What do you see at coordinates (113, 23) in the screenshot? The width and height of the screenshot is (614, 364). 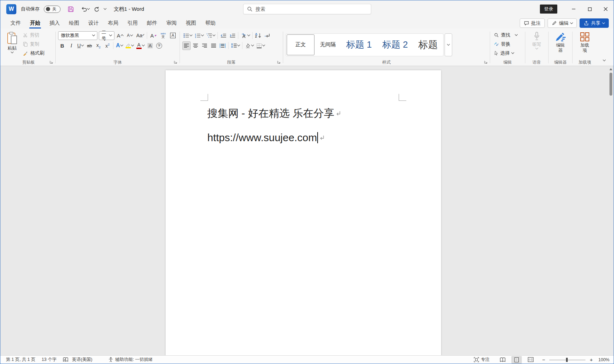 I see `tab-layout: 布局` at bounding box center [113, 23].